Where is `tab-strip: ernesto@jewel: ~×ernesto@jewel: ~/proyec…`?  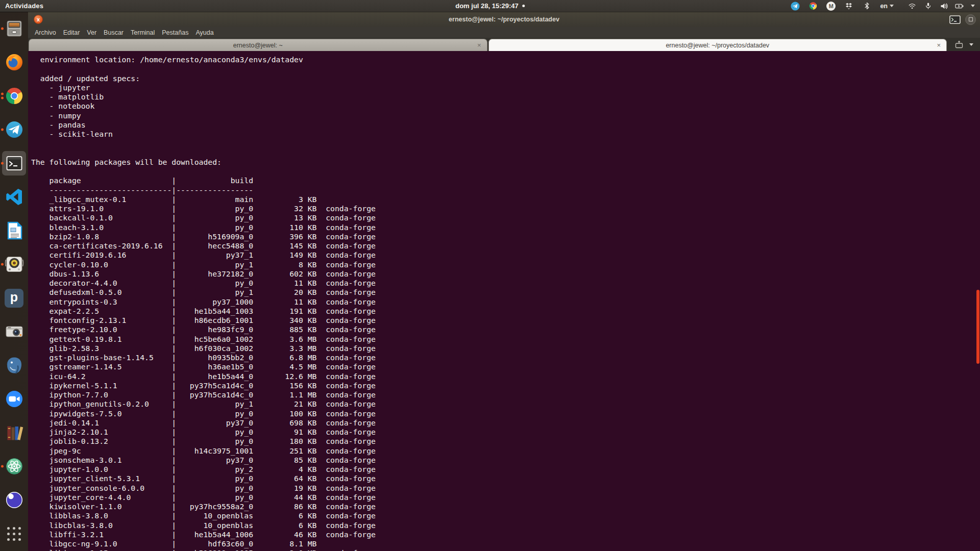
tab-strip: ernesto@jewel: ~×ernesto@jewel: ~/proyec… is located at coordinates (488, 44).